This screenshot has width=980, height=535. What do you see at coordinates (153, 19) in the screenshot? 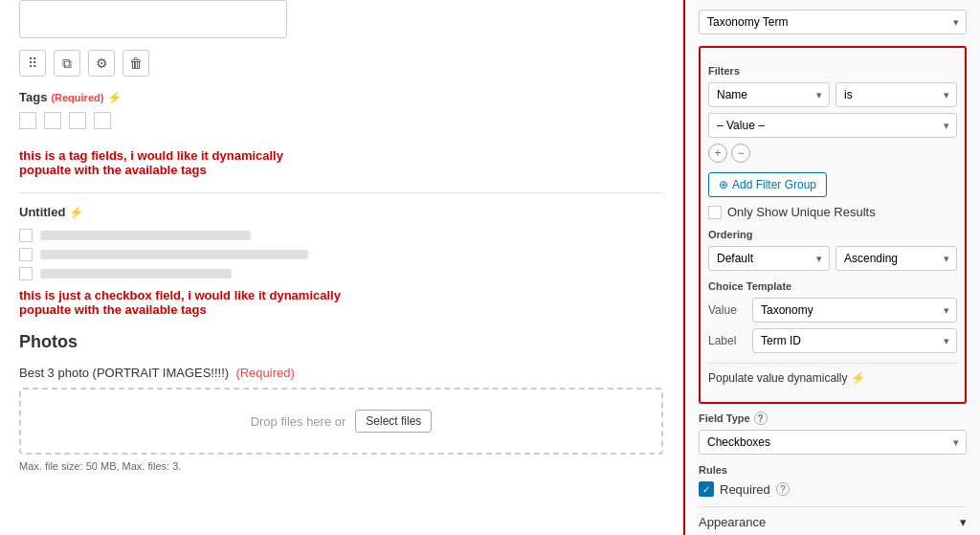
I see `text-input-area` at bounding box center [153, 19].